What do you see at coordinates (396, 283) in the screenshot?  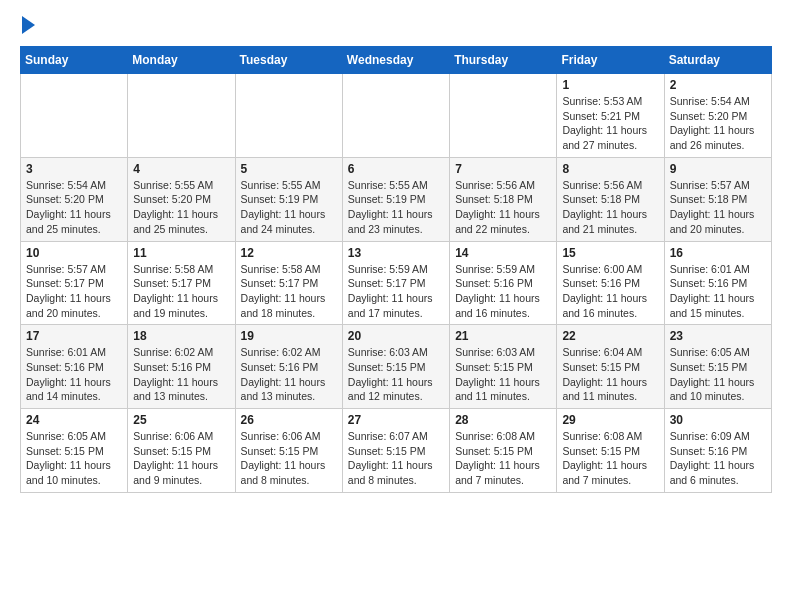 I see `calendar-week-row: 10Sunrise: 5:57 AMSunset: 5:17 PMDayligh…` at bounding box center [396, 283].